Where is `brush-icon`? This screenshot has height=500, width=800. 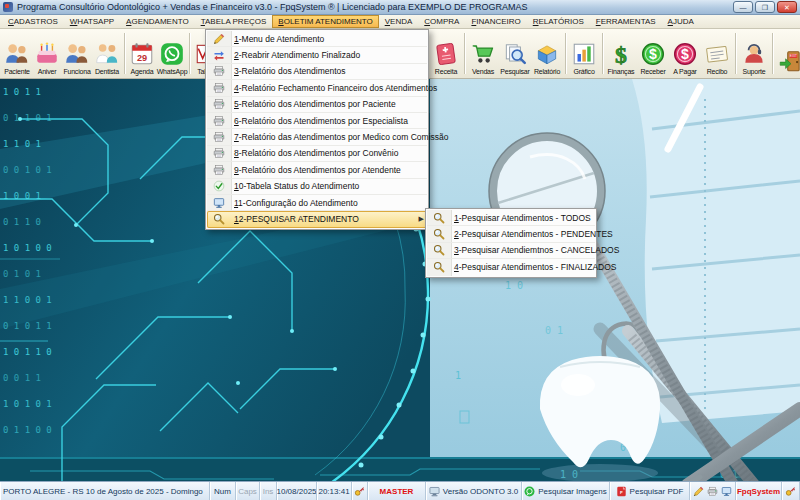 brush-icon is located at coordinates (698, 492).